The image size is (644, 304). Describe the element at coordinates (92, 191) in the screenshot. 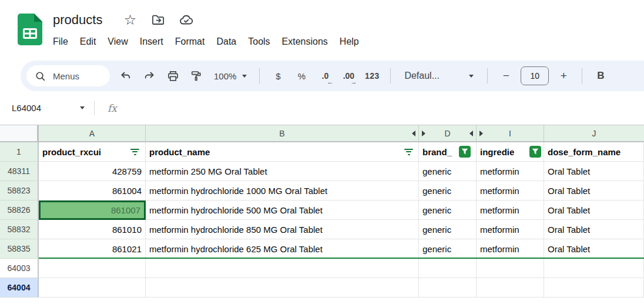

I see `cell: 861004` at that location.